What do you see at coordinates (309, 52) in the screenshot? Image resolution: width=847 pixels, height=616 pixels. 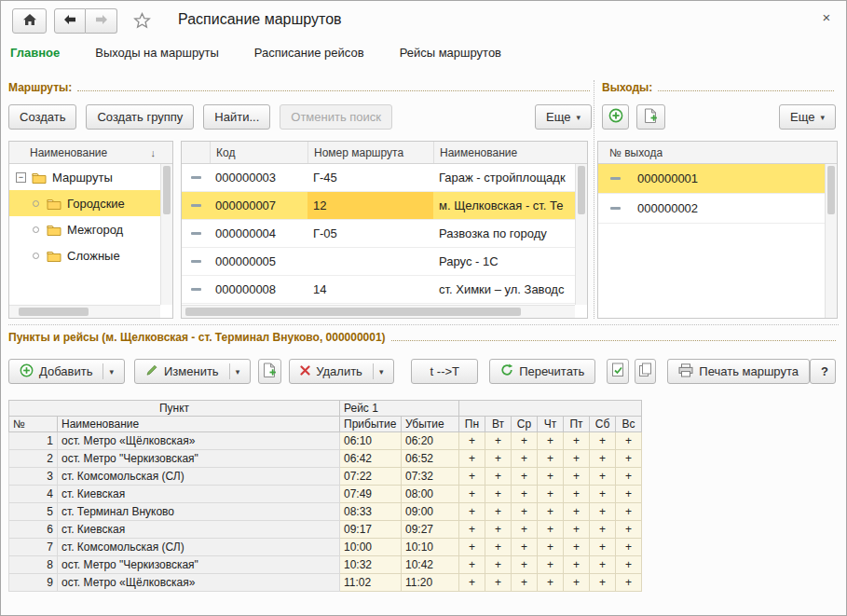 I see `tab-trip-schedule: Расписание рейсов` at bounding box center [309, 52].